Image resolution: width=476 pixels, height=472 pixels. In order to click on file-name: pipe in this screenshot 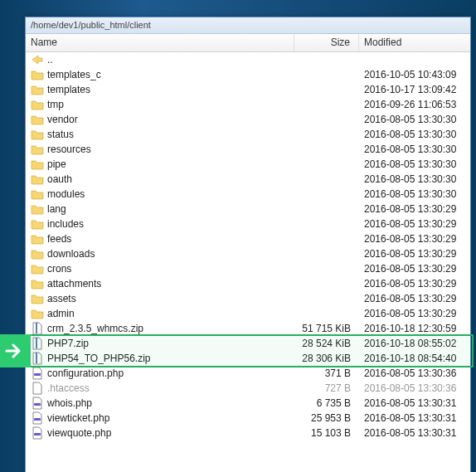, I will do `click(171, 164)`.